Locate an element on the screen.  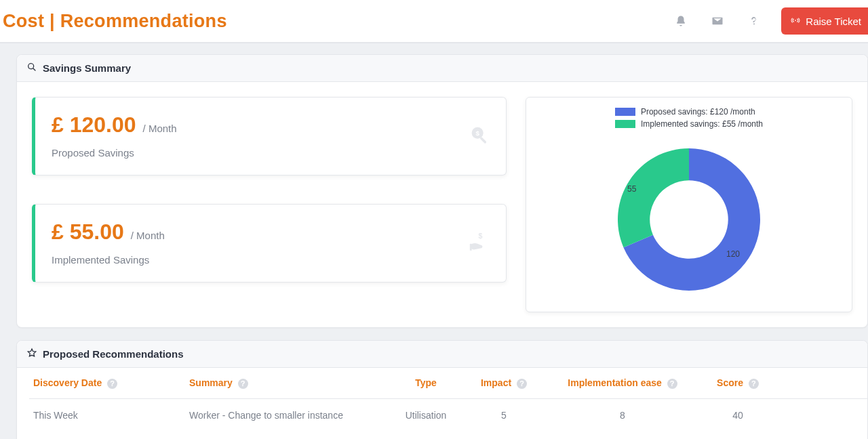
cell-summary: Worker - Change to smaller instance is located at coordinates (287, 415).